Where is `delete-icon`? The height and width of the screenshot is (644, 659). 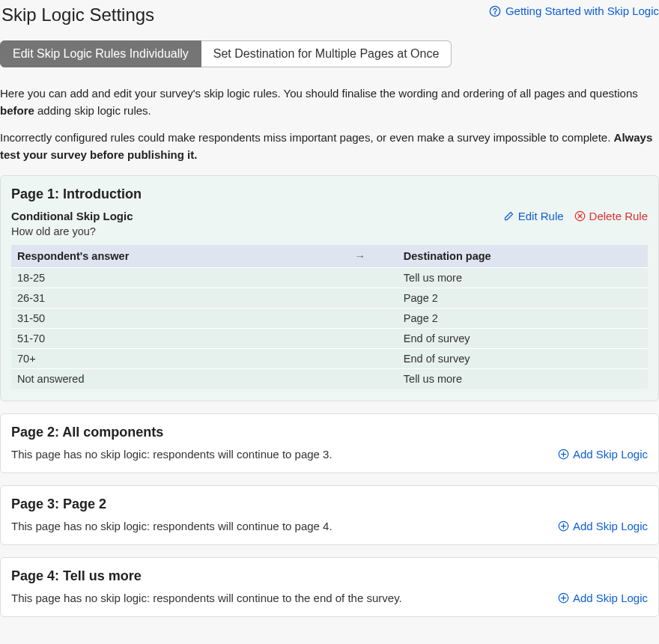 delete-icon is located at coordinates (580, 216).